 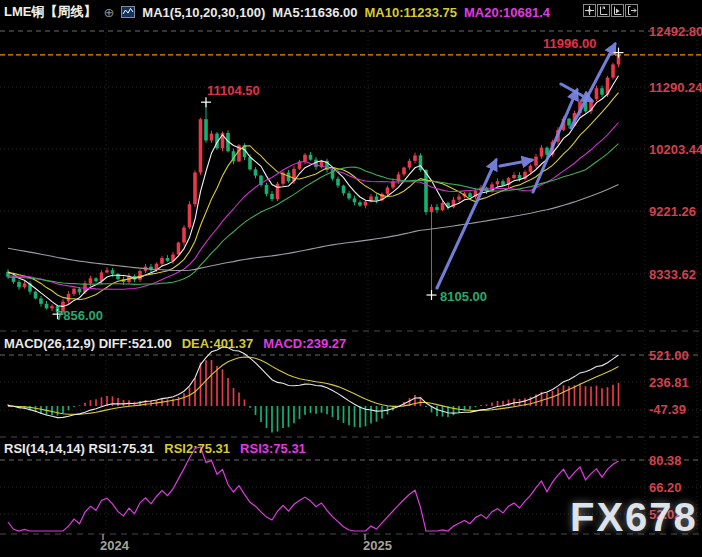 I want to click on x-axis-label-2025: 2025, so click(x=378, y=546).